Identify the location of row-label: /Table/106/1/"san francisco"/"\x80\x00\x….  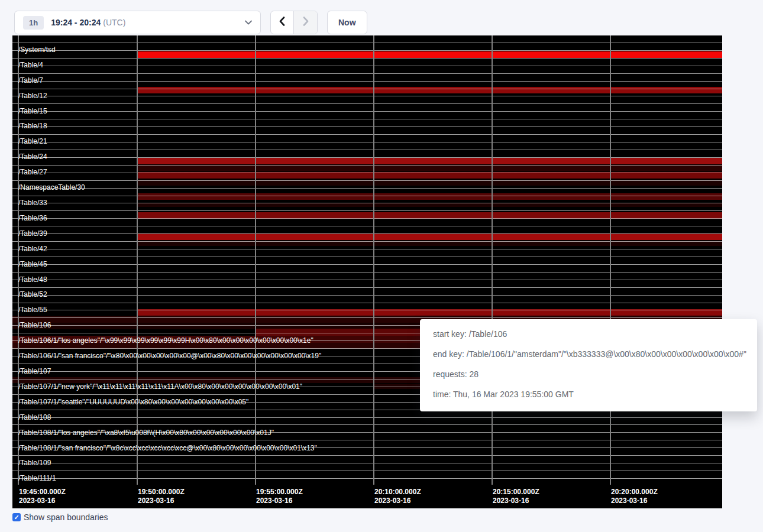
(170, 356).